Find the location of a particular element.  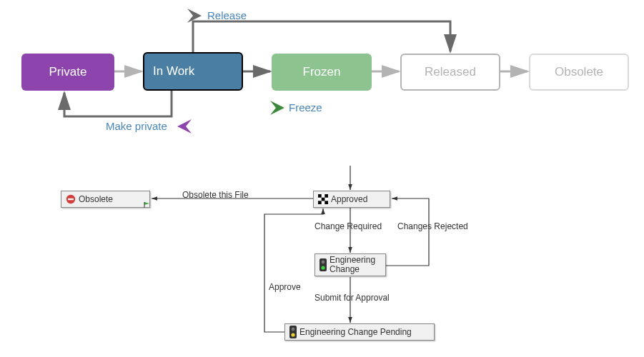

state-frozen: Frozen is located at coordinates (322, 72).